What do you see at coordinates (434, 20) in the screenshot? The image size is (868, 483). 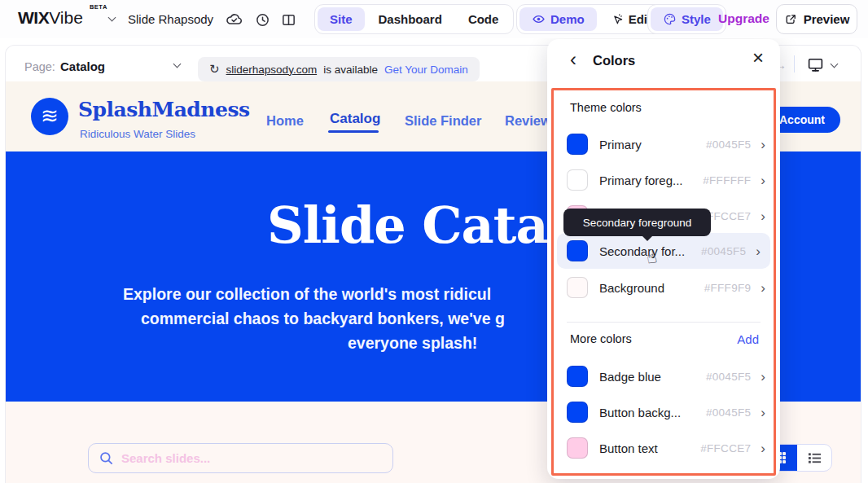 I see `top-bar: WIXVibe BETA Slide Rhapsody Site Da` at bounding box center [434, 20].